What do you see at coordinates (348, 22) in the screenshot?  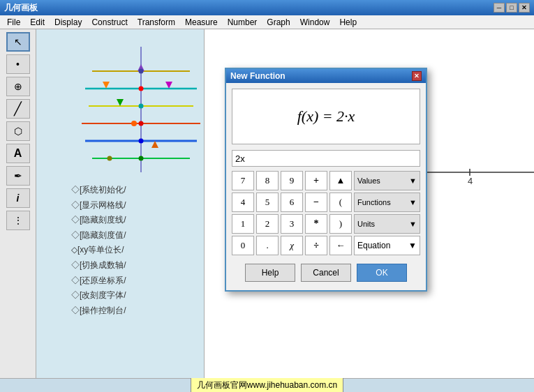 I see `menu-help: Help` at bounding box center [348, 22].